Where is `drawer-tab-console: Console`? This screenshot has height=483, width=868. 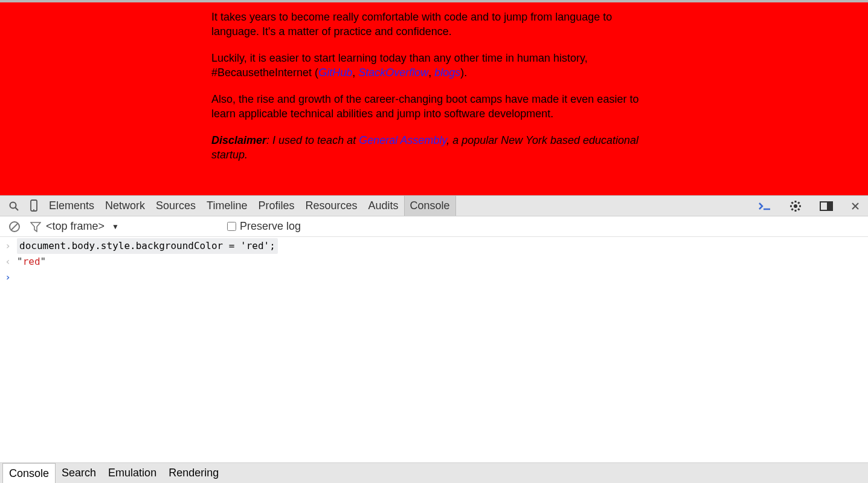 drawer-tab-console: Console is located at coordinates (29, 473).